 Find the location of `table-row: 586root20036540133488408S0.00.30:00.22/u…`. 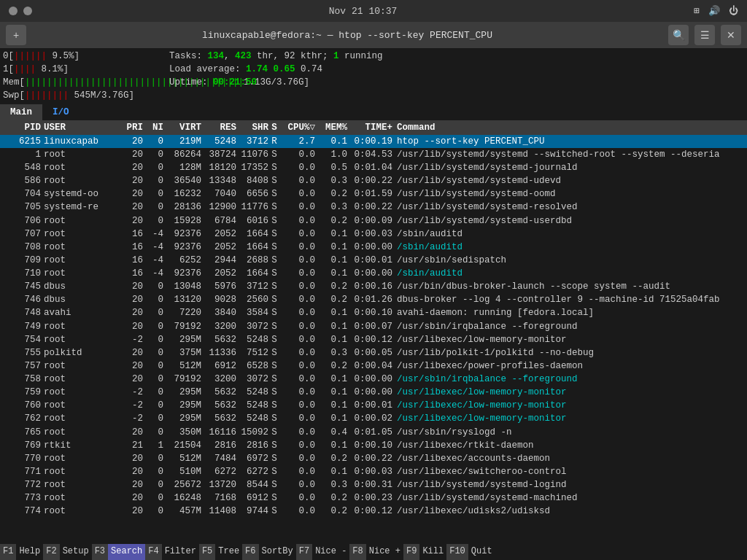

table-row: 586root20036540133488408S0.00.30:00.22/u… is located at coordinates (374, 181).